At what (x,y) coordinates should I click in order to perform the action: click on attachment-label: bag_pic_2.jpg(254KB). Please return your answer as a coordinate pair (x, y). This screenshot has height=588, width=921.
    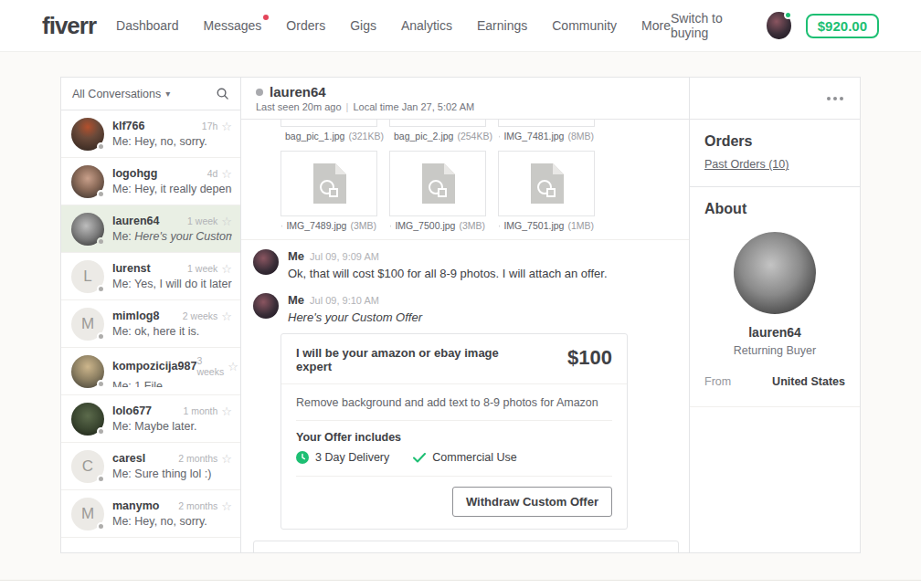
    Looking at the image, I should click on (438, 137).